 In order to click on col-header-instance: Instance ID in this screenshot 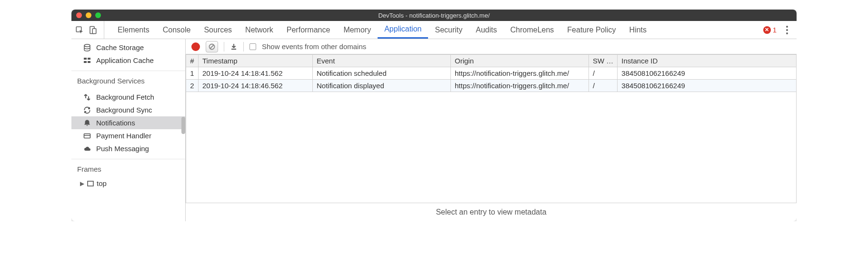, I will do `click(707, 61)`.